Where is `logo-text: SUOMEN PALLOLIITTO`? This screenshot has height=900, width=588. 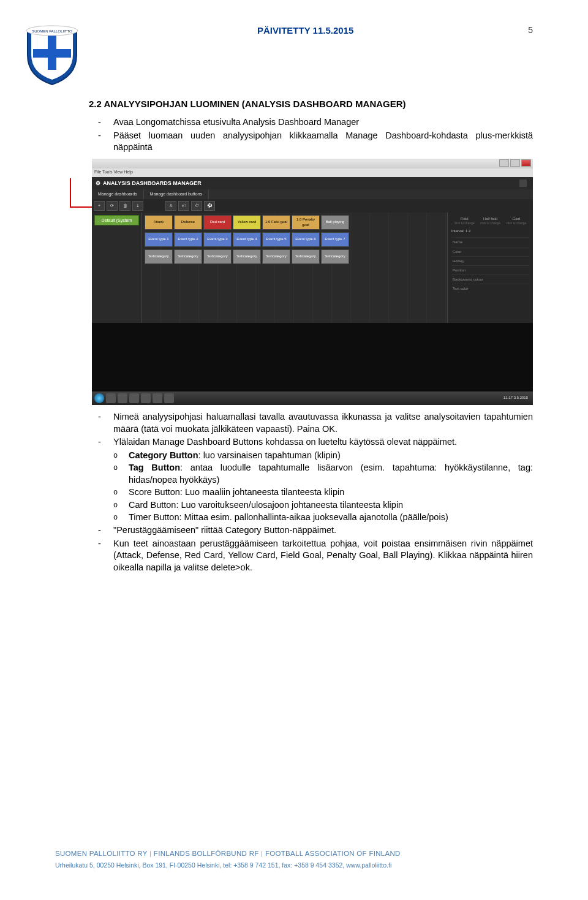
logo-text: SUOMEN PALLOLIITTO is located at coordinates (52, 31).